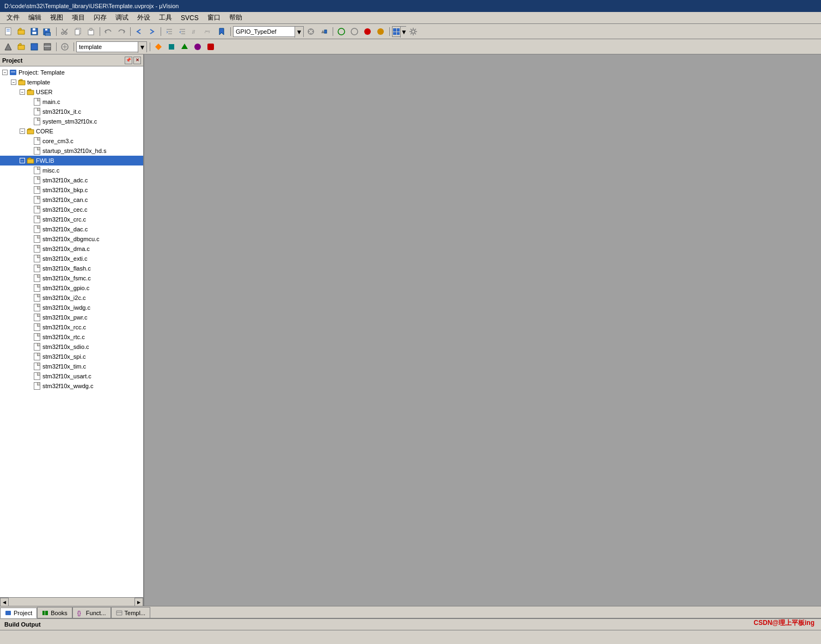 The height and width of the screenshot is (644, 821). I want to click on indent-btn, so click(169, 32).